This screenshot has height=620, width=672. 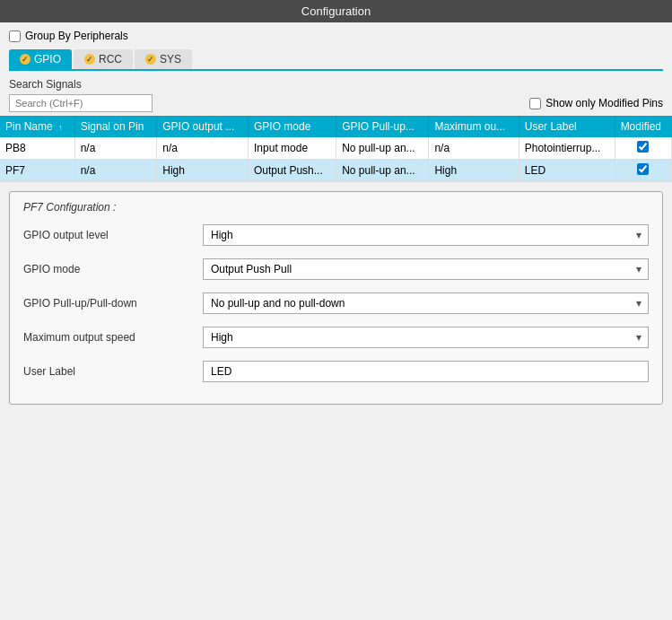 I want to click on cell-gpio_mode: Output Push..., so click(x=292, y=170).